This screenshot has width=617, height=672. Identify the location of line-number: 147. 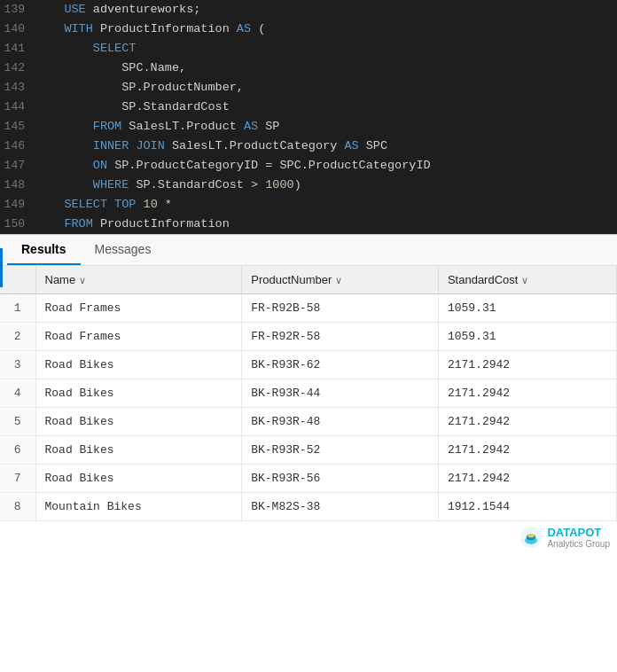
(18, 166).